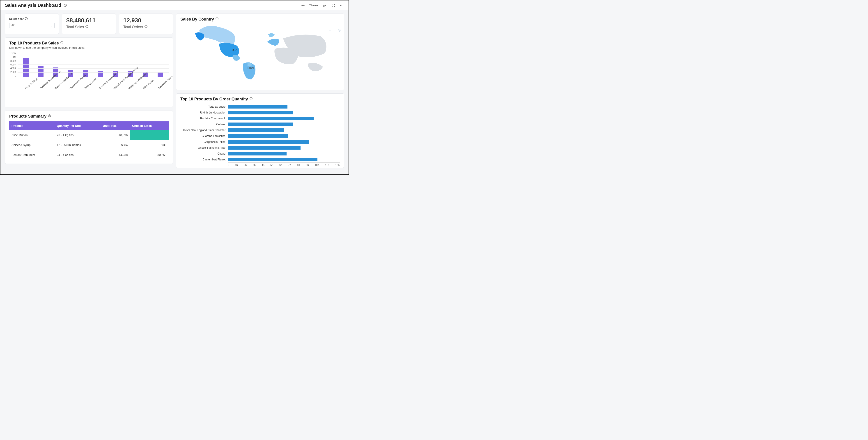 This screenshot has height=440, width=868. I want to click on fullscreen-icon, so click(333, 5).